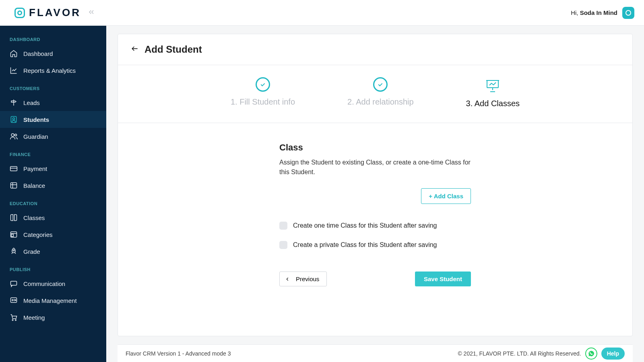 The height and width of the screenshot is (362, 644). I want to click on whatsapp-icon, so click(591, 354).